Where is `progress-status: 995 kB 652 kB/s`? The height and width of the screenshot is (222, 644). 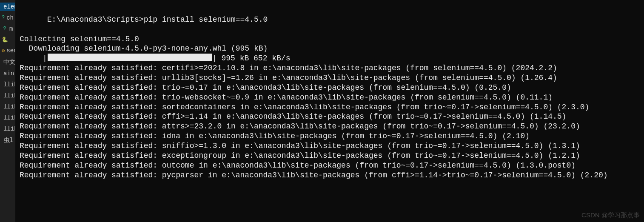 progress-status: 995 kB 652 kB/s is located at coordinates (254, 58).